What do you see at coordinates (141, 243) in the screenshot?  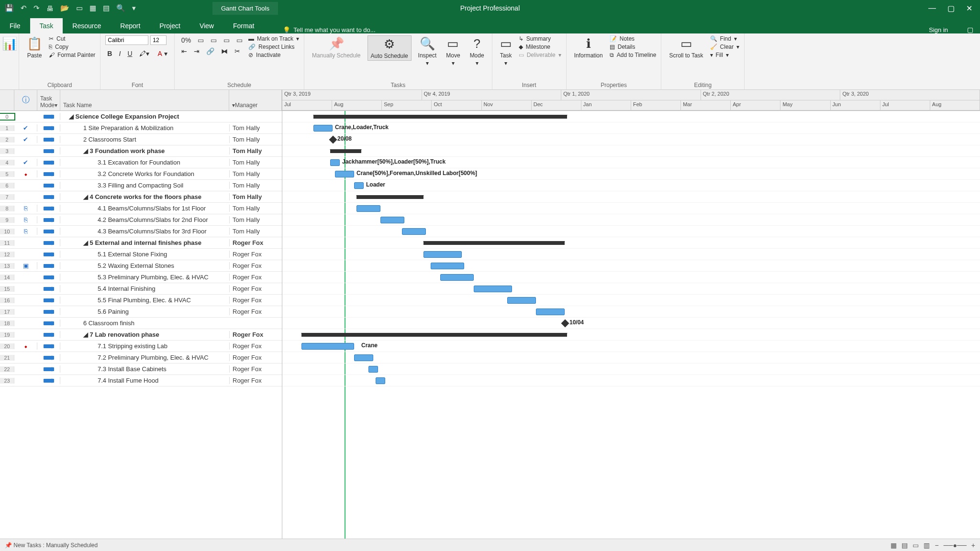 I see `task-row: 11◢ 5 External and internal finishes pha…` at bounding box center [141, 243].